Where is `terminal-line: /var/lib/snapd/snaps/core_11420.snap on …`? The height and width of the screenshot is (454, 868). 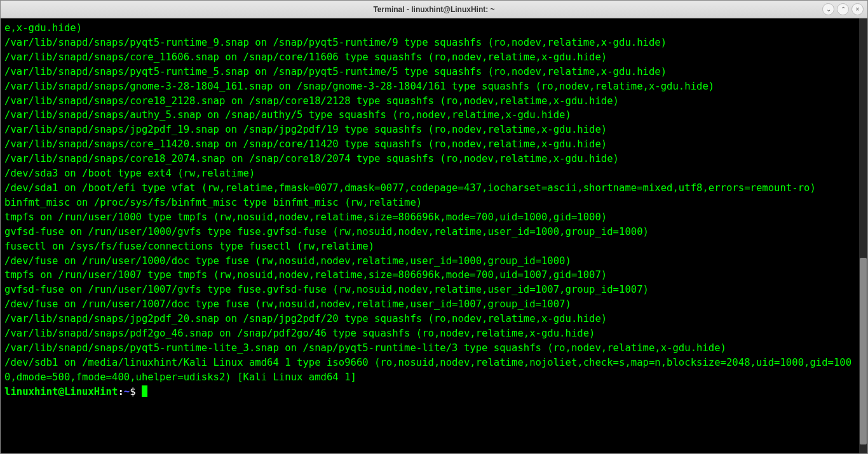 terminal-line: /var/lib/snapd/snaps/core_11420.snap on … is located at coordinates (431, 145).